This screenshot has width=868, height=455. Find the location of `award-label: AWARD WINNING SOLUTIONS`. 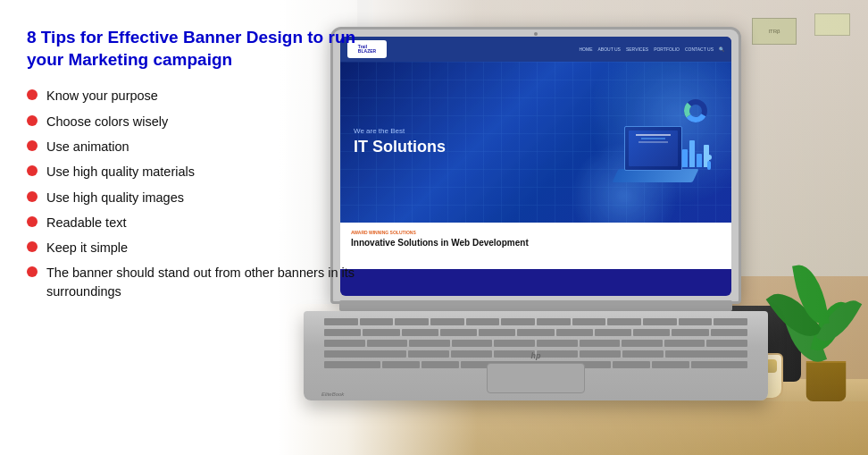

award-label: AWARD WINNING SOLUTIONS is located at coordinates (536, 232).